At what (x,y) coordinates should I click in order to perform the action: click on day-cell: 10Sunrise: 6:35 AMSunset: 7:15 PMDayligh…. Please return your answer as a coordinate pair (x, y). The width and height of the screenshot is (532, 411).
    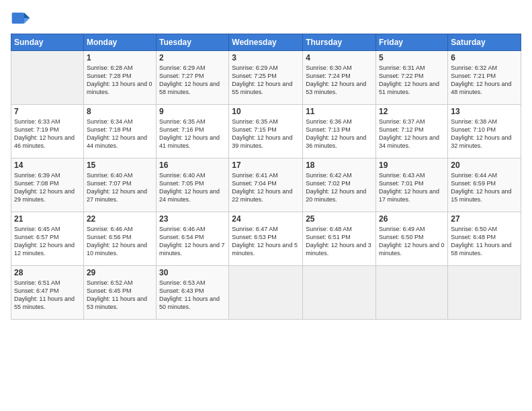
    Looking at the image, I should click on (266, 132).